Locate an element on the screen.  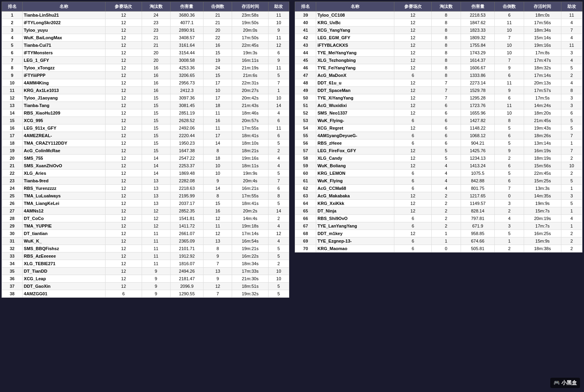
data-cell: 1912.92 is located at coordinates (187, 256).